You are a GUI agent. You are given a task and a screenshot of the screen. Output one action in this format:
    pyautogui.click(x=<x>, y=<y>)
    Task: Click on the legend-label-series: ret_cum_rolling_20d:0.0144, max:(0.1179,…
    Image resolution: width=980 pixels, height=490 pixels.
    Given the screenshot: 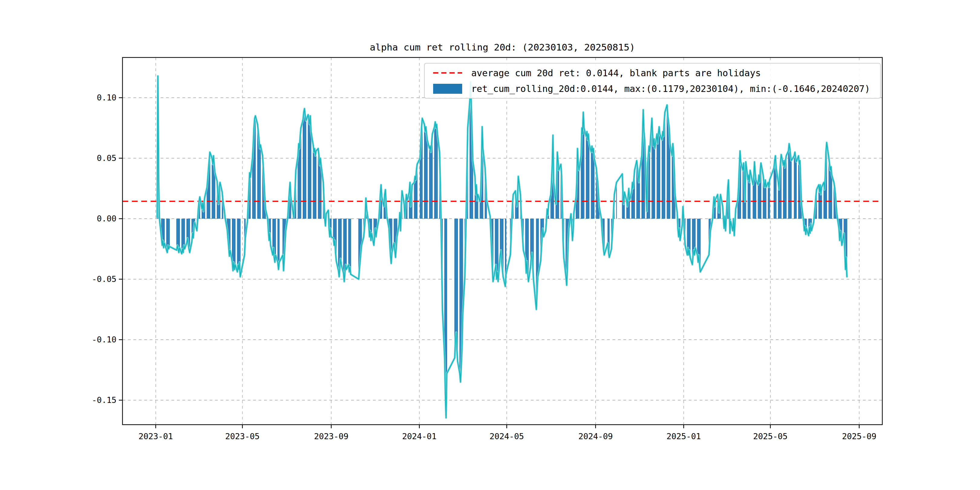 What is the action you would take?
    pyautogui.click(x=671, y=89)
    